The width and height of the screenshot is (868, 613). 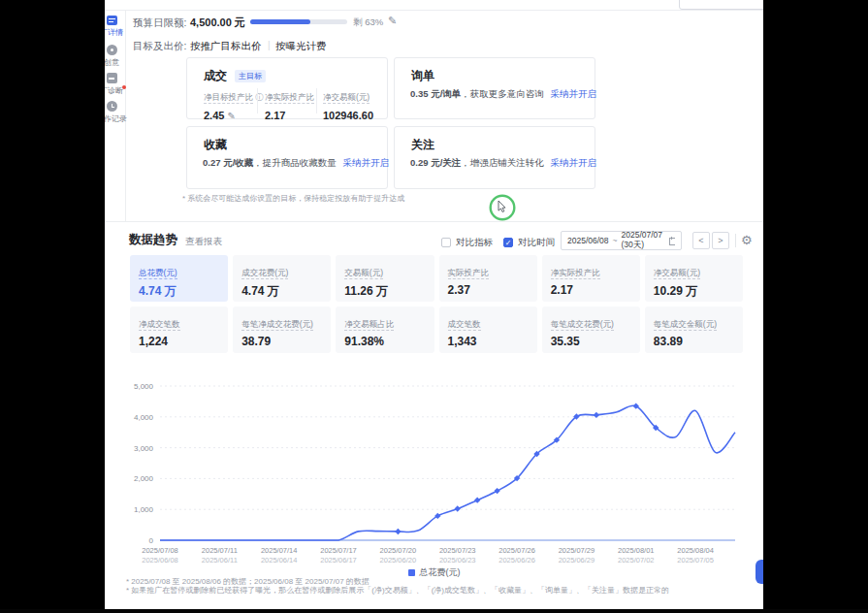 I want to click on cursor-click-indicator, so click(x=502, y=209).